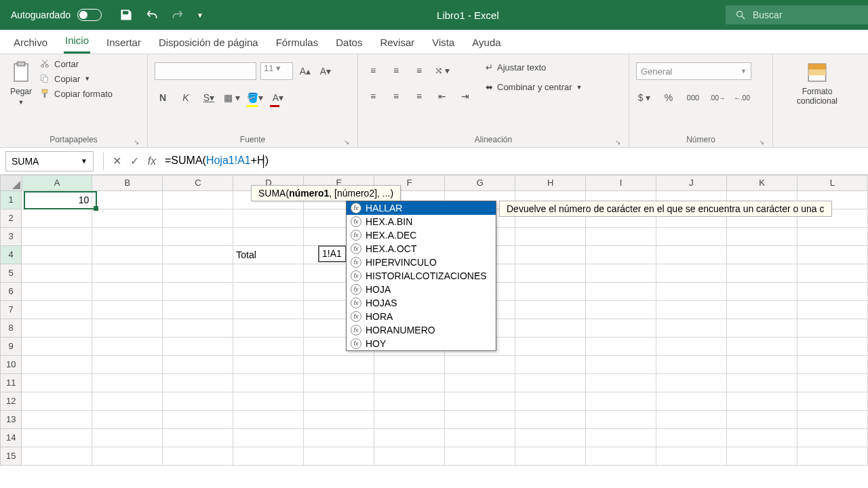  I want to click on col-header: K, so click(762, 183).